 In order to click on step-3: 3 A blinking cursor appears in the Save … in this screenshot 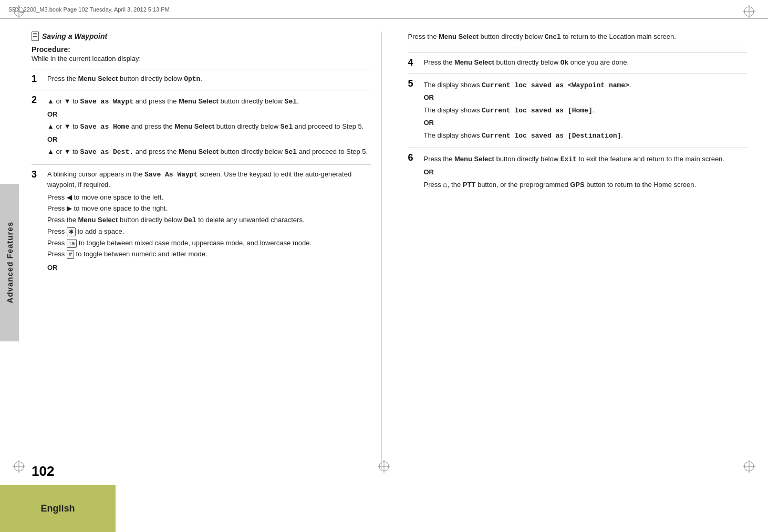, I will do `click(201, 220)`.